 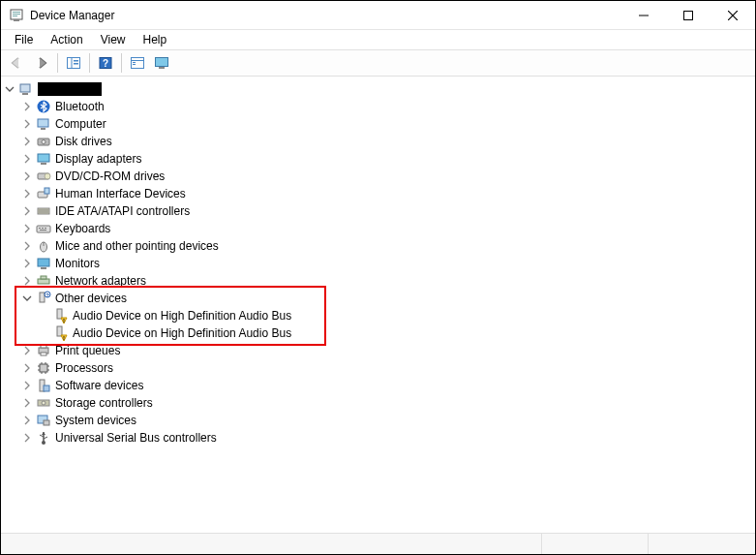 What do you see at coordinates (155, 40) in the screenshot?
I see `menu-help: Help` at bounding box center [155, 40].